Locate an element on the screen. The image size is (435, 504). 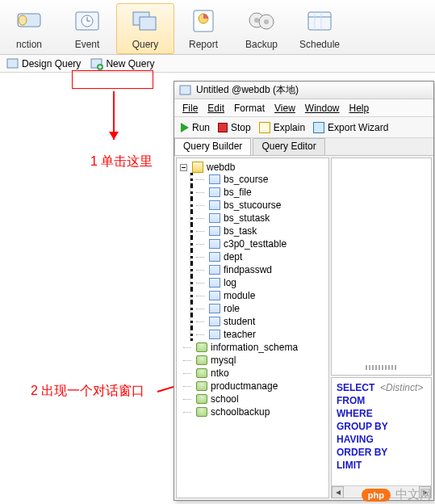
new-query-label: New Query is located at coordinates (130, 64).